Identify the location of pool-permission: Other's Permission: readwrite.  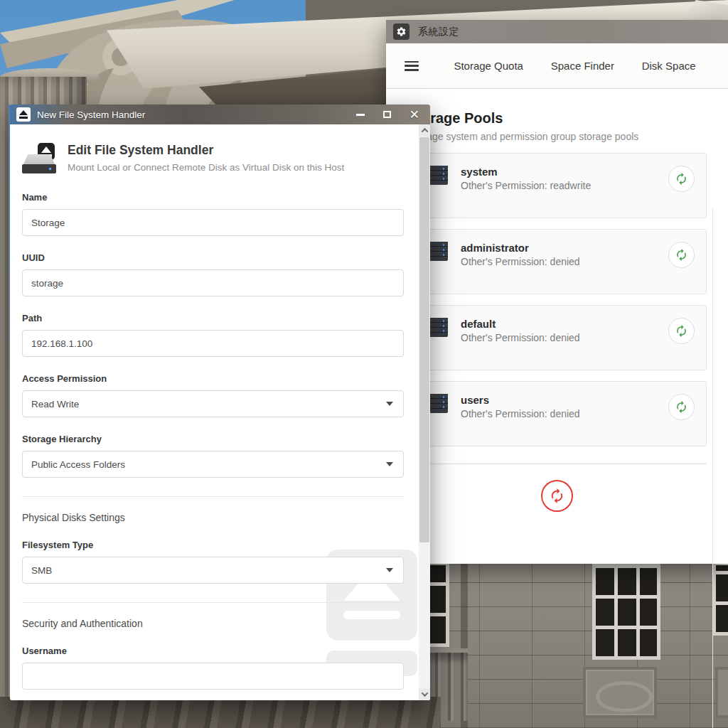
(558, 186).